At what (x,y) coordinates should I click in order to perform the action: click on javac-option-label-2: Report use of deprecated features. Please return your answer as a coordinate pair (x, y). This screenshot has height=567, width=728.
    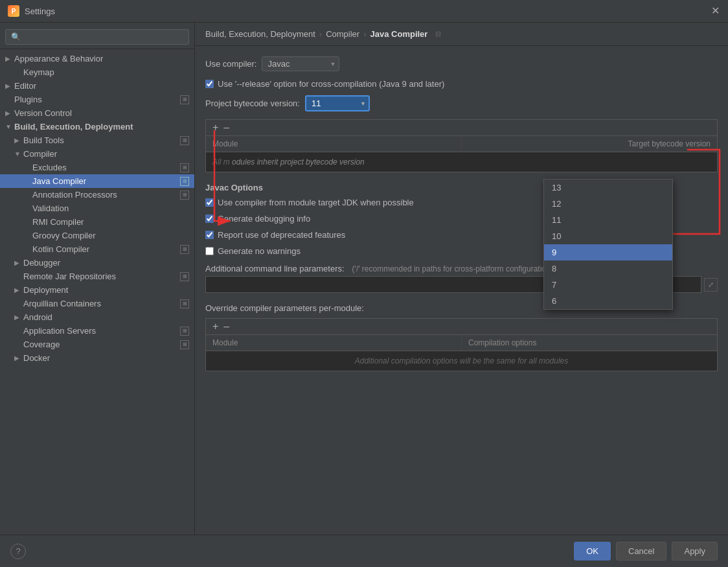
    Looking at the image, I should click on (281, 235).